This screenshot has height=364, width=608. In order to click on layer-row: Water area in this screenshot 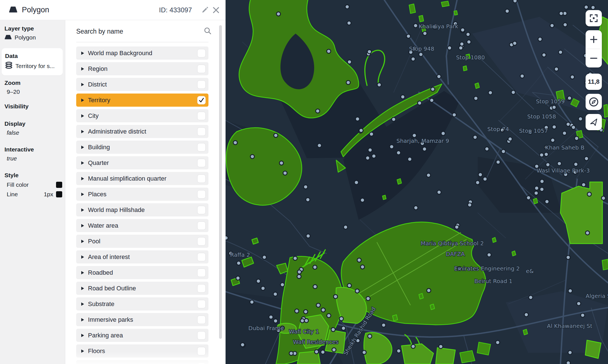, I will do `click(142, 226)`.